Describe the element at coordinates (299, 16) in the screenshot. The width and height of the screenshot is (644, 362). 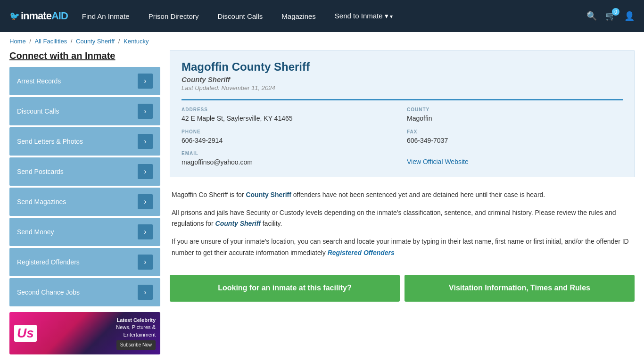
I see `nav-magazines: Magazines` at that location.